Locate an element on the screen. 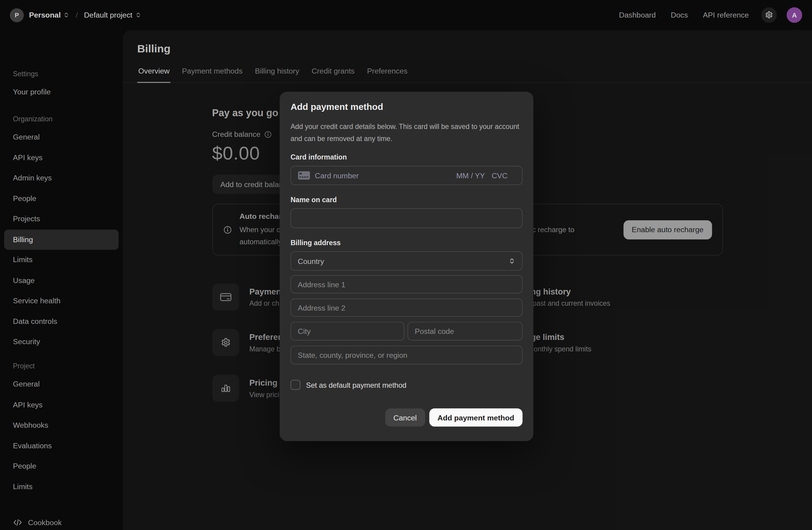 Image resolution: width=812 pixels, height=530 pixels. sidebar-footer: Cookbook Forum is located at coordinates (59, 521).